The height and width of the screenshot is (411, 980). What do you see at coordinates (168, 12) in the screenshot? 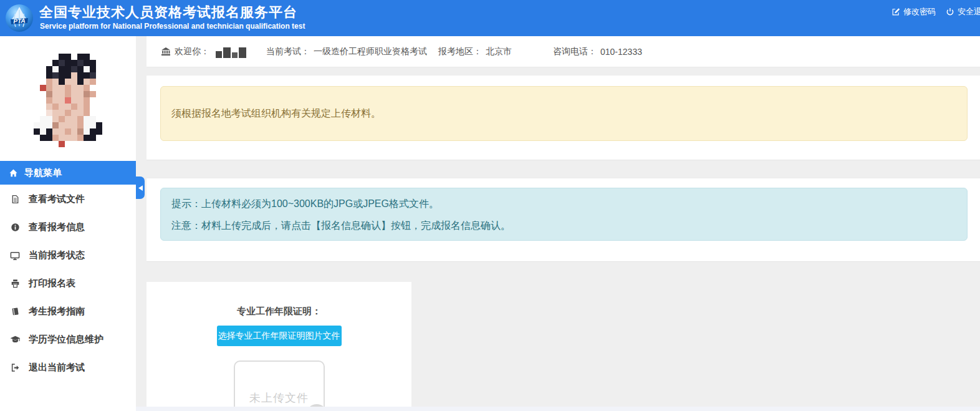
I see `app-title: 全国专业技术人员资格考试报名服务平台` at bounding box center [168, 12].